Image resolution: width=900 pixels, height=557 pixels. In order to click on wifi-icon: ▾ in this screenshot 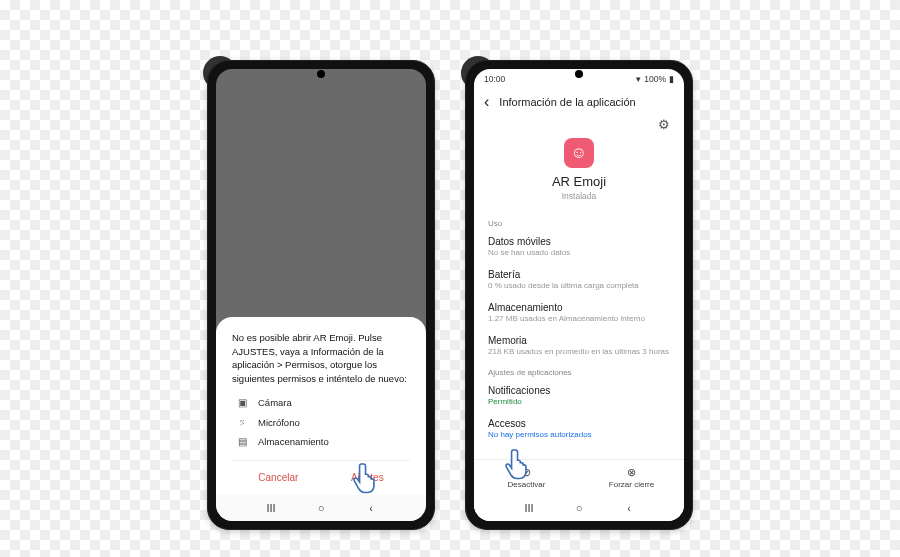, I will do `click(638, 79)`.